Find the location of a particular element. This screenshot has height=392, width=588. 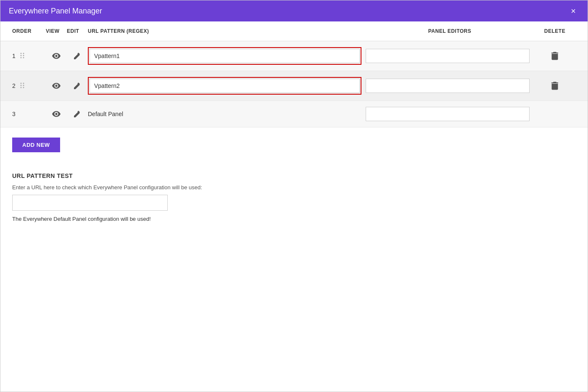

url-pattern-test-title: URL PATTERN TEST is located at coordinates (294, 176).